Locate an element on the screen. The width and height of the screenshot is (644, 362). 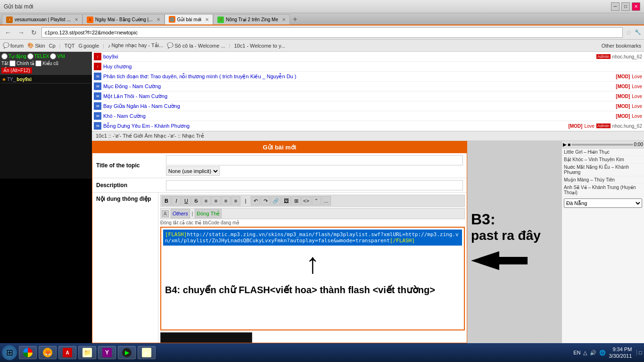
image-button: 🖼 is located at coordinates (286, 201).